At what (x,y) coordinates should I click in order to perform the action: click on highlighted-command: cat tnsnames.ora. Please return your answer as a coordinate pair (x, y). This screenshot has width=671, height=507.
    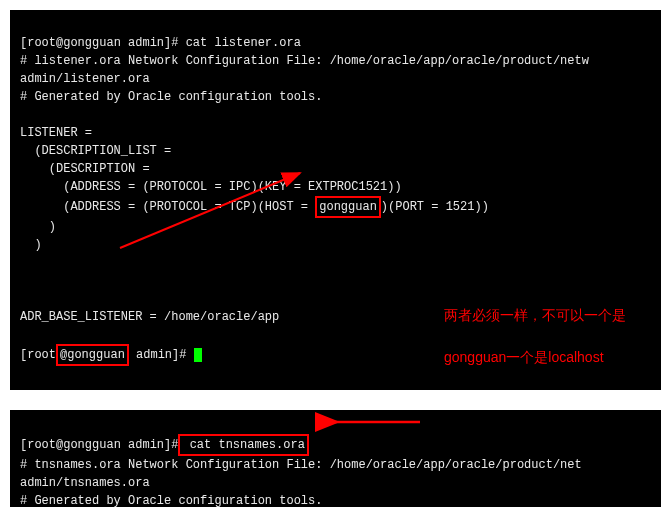
    Looking at the image, I should click on (243, 445).